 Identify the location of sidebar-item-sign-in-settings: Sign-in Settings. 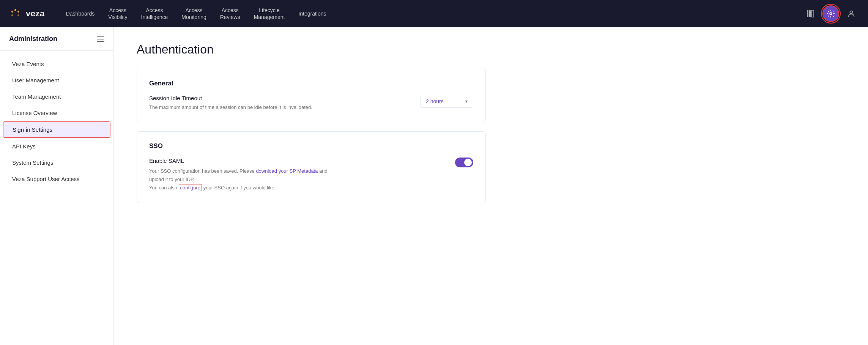
(57, 130).